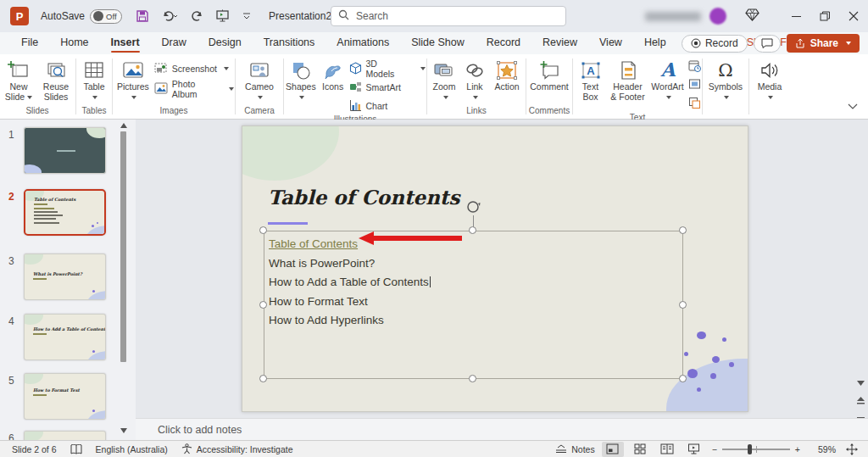  Describe the element at coordinates (81, 17) in the screenshot. I see `autosave-control: AutoSave Off` at that location.